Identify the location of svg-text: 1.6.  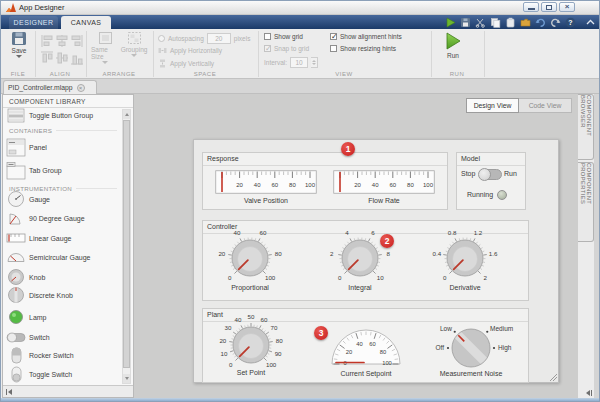
(494, 254).